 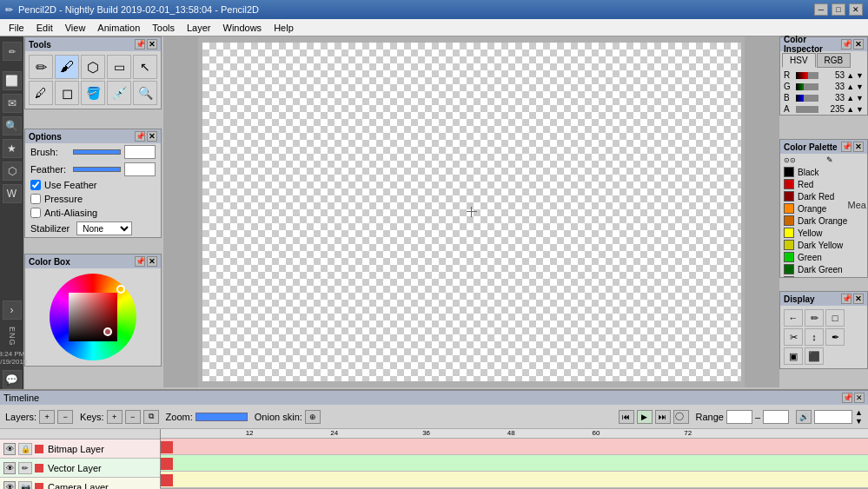 I want to click on layer-row-bitmap: 👁 🔒 Bitmap Layer, so click(x=80, y=449).